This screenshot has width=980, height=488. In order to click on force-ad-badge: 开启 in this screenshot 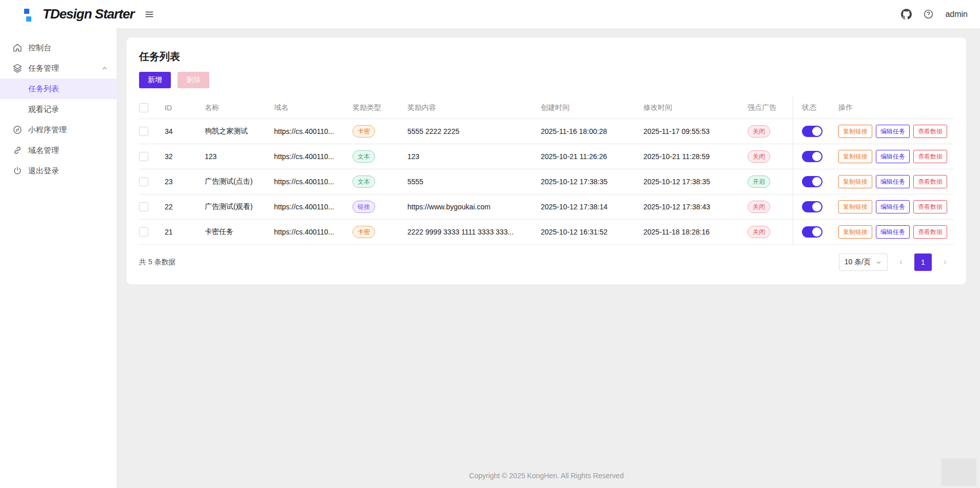, I will do `click(759, 182)`.